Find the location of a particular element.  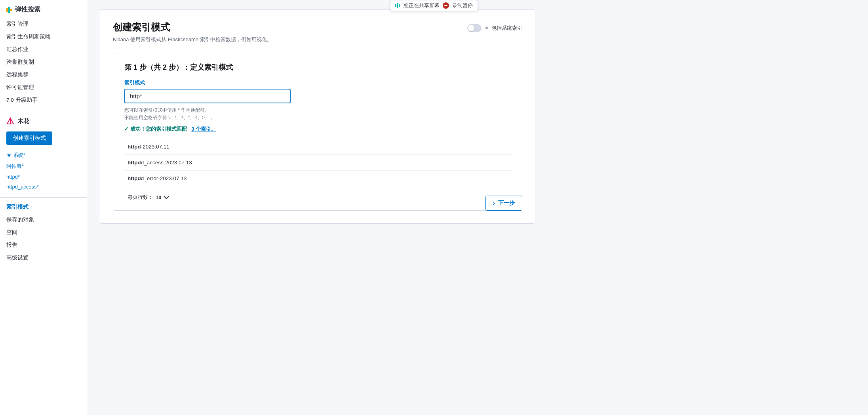

pagination-row: 每页行数： 10 is located at coordinates (318, 194).